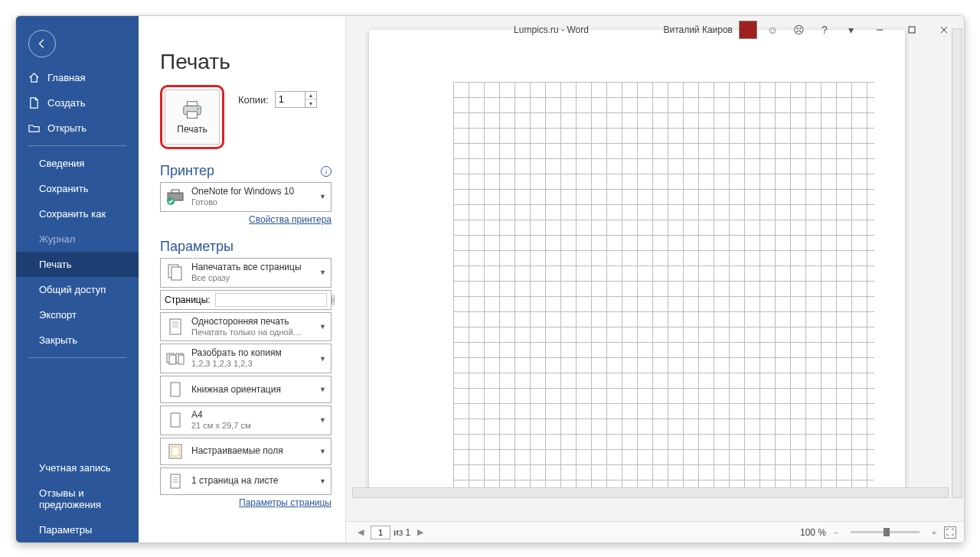 The height and width of the screenshot is (557, 980). What do you see at coordinates (188, 300) in the screenshot?
I see `pages-label: Страницы:` at bounding box center [188, 300].